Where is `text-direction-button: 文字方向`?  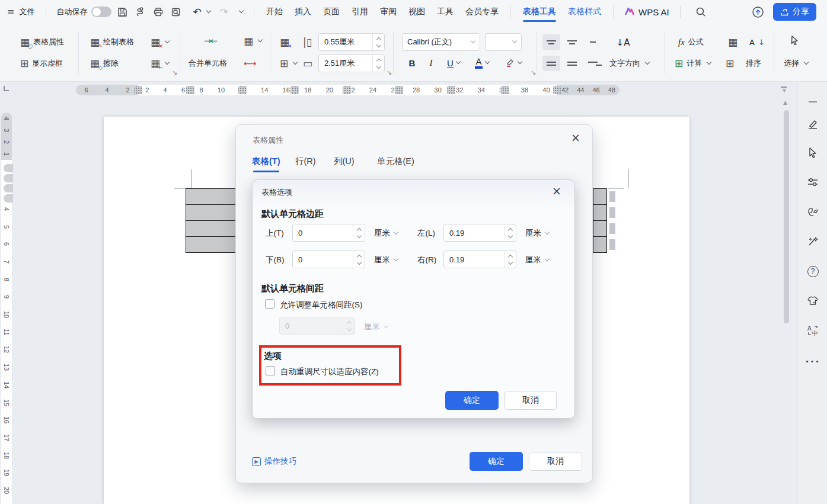 text-direction-button: 文字方向 is located at coordinates (630, 63).